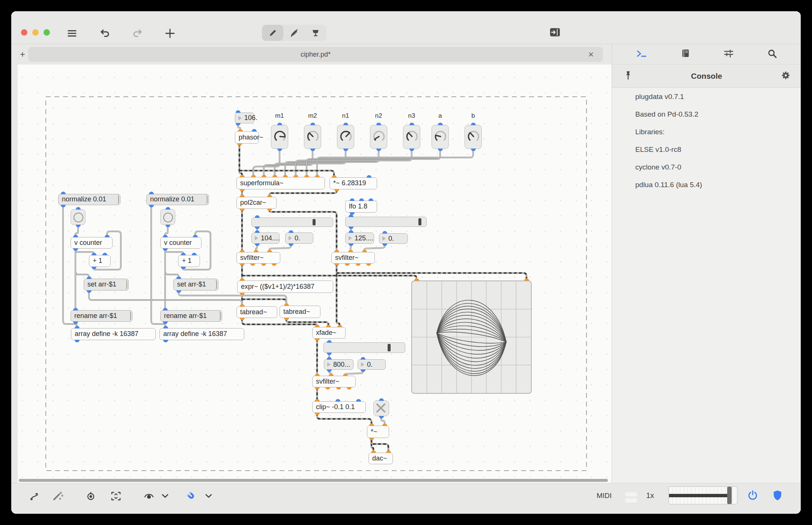 The image size is (812, 525). I want to click on tab-parameters, so click(729, 54).